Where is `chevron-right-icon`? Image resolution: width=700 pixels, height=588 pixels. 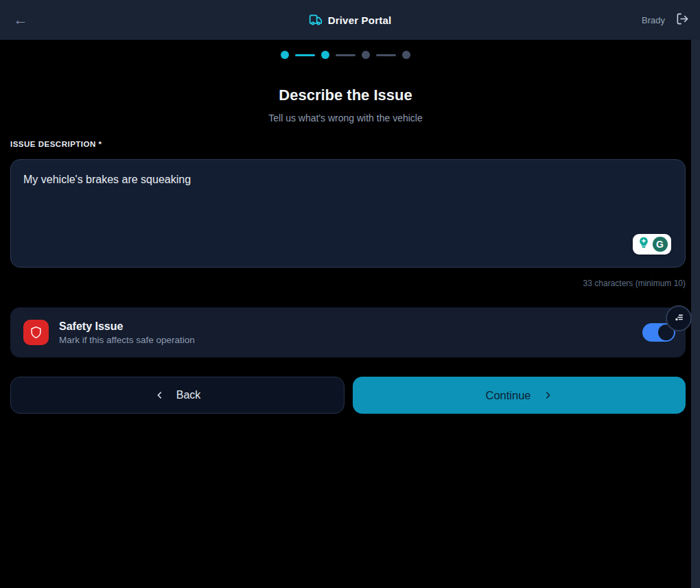
chevron-right-icon is located at coordinates (548, 395).